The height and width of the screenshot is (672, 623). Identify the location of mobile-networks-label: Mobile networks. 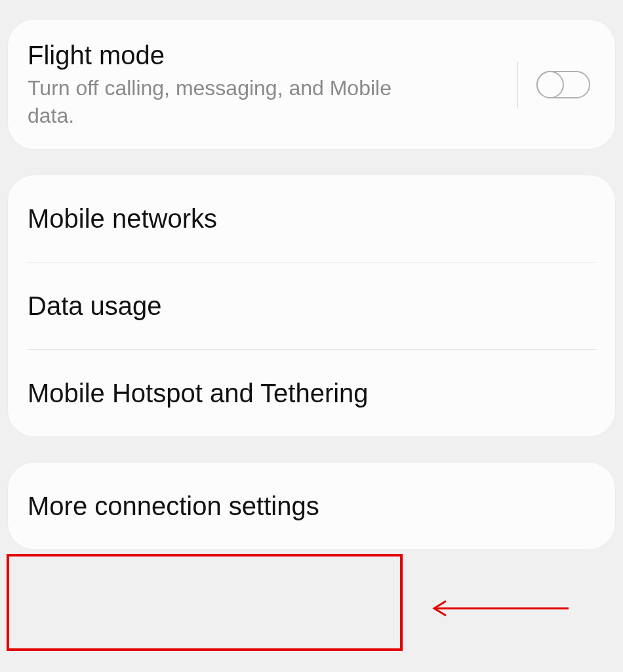
(312, 219).